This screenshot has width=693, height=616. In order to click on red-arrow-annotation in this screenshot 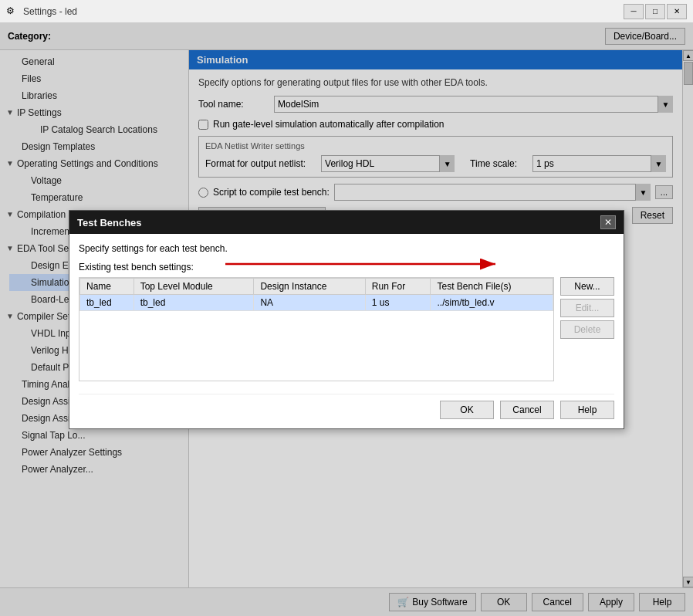, I will do `click(380, 264)`.